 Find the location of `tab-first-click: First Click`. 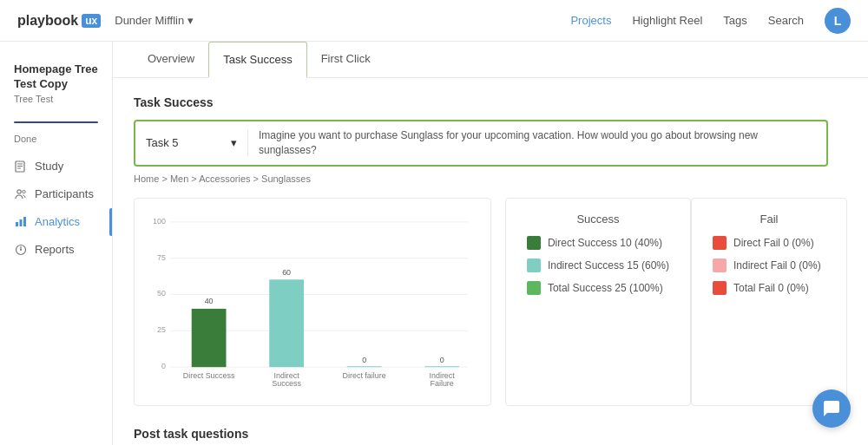

tab-first-click: First Click is located at coordinates (345, 60).